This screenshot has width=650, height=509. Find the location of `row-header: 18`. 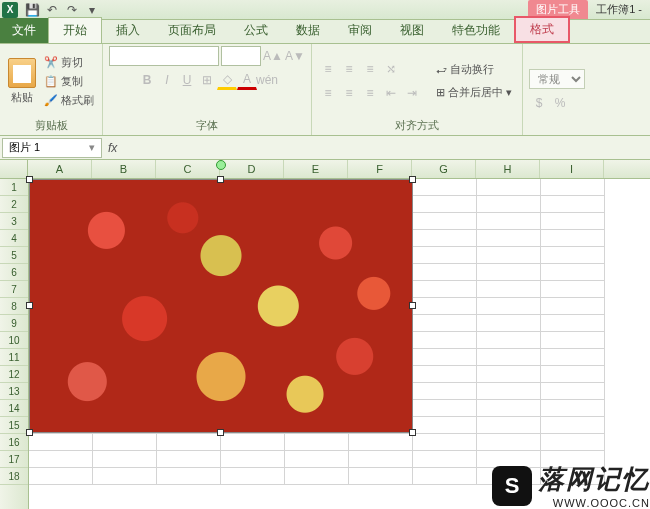

row-header: 18 is located at coordinates (14, 476).